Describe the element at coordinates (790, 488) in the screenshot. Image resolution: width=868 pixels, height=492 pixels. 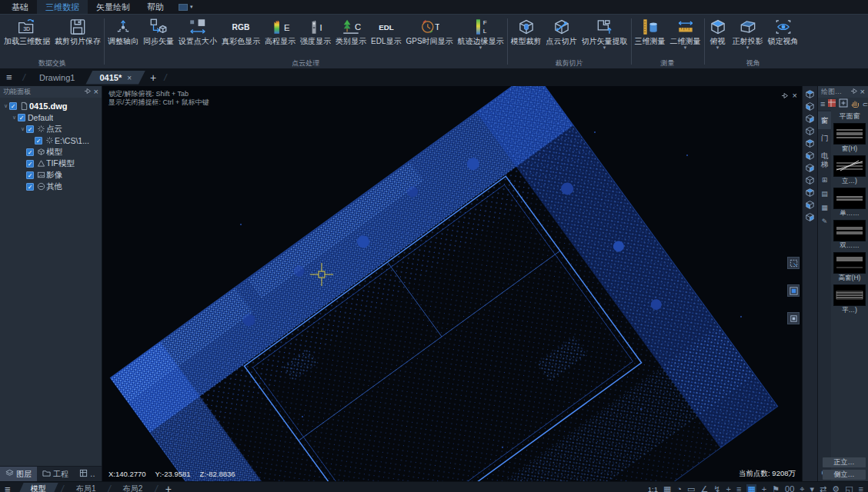
I see `units-icon: 00` at that location.